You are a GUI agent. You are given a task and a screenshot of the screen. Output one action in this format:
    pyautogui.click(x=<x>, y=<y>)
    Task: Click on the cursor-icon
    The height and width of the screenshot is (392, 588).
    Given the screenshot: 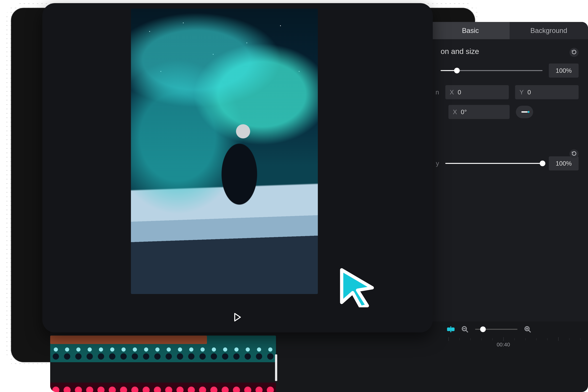 What is the action you would take?
    pyautogui.click(x=356, y=287)
    